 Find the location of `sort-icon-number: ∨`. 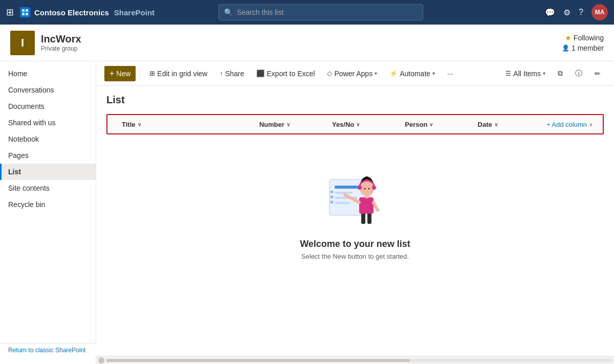

sort-icon-number: ∨ is located at coordinates (289, 125).